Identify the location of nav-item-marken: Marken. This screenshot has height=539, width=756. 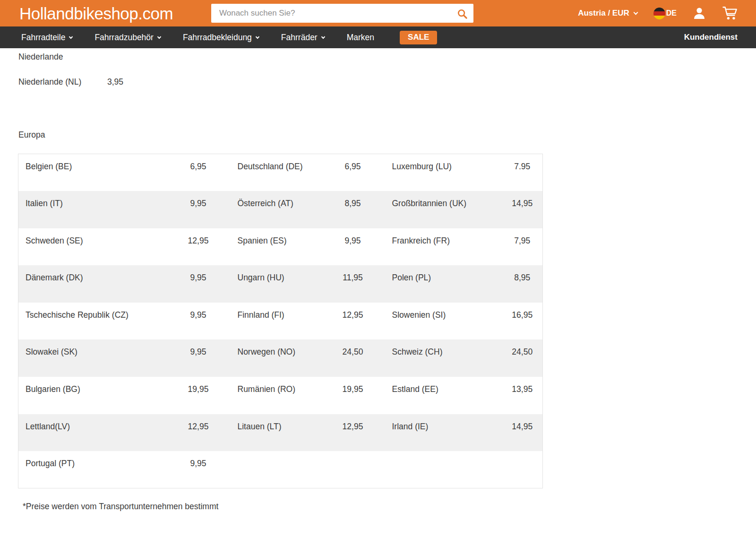
(361, 37).